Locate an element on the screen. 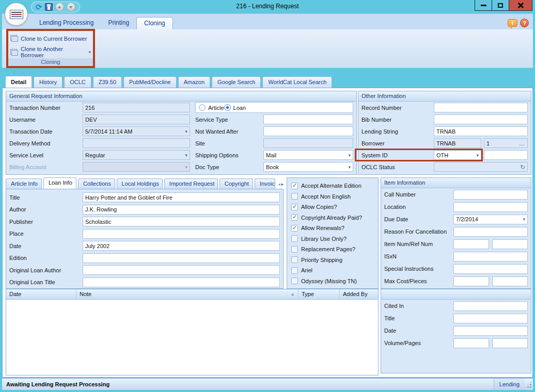 This screenshot has width=535, height=392. ribbon-tab-lending-processing: Lending Processing is located at coordinates (66, 23).